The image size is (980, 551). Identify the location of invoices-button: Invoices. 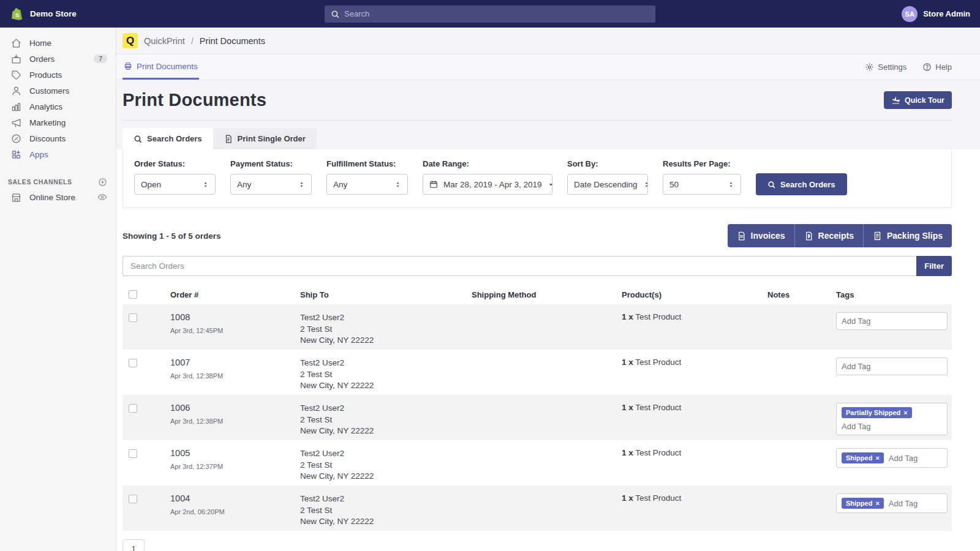
(761, 236).